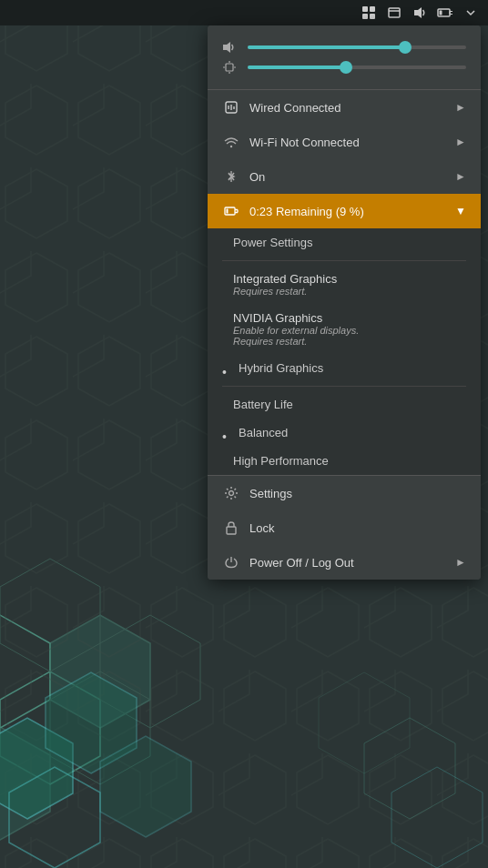 The height and width of the screenshot is (868, 488). What do you see at coordinates (350, 291) in the screenshot?
I see `integrated-note: Requires restart.` at bounding box center [350, 291].